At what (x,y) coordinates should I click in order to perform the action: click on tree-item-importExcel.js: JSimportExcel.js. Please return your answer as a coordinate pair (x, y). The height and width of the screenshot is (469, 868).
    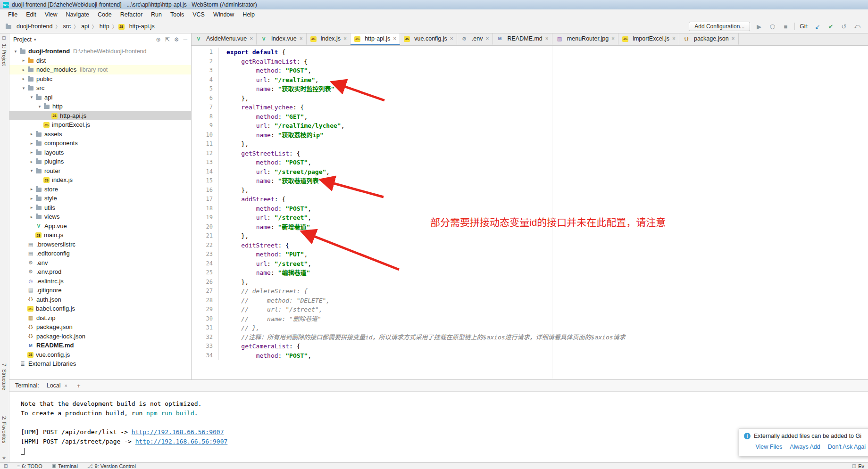
    Looking at the image, I should click on (100, 125).